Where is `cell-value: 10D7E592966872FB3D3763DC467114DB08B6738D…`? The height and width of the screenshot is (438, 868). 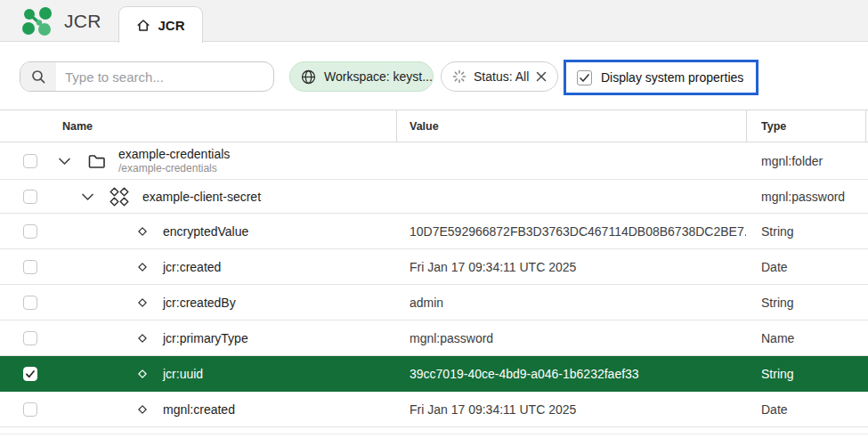 cell-value: 10D7E592966872FB3D3763DC467114DB08B6738D… is located at coordinates (572, 231).